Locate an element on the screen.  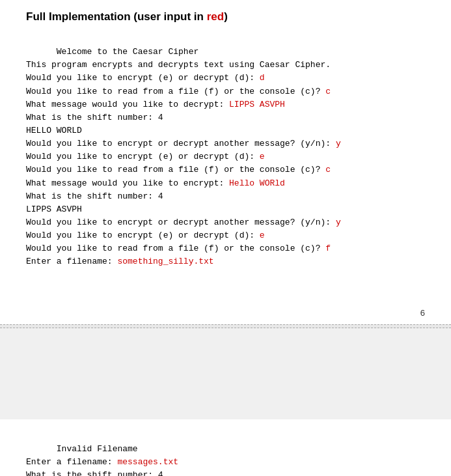
line-15: Would you like to encrypt (e) or decrypt… is located at coordinates (146, 236).